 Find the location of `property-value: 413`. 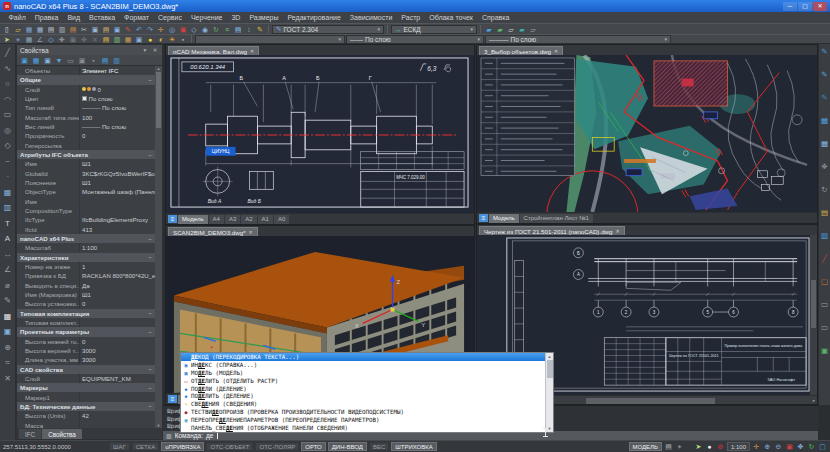

property-value: 413 is located at coordinates (117, 230).